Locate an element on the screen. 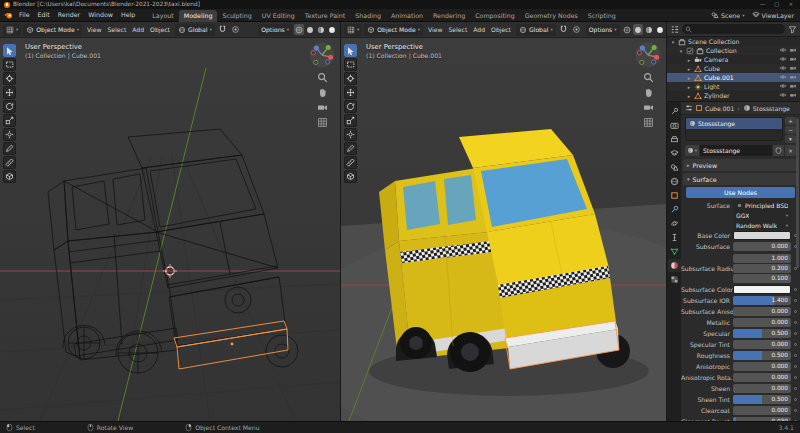 The image size is (800, 433). workspace-tab-modeling: Modeling is located at coordinates (198, 16).